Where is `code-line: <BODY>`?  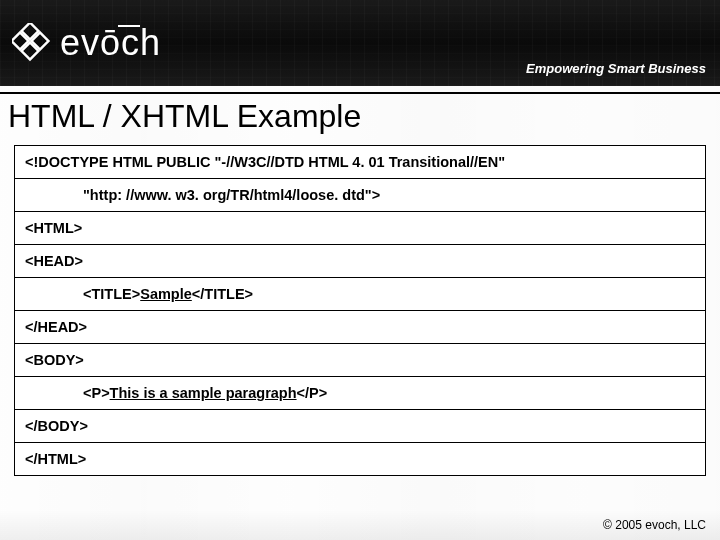
code-line: <BODY> is located at coordinates (360, 360).